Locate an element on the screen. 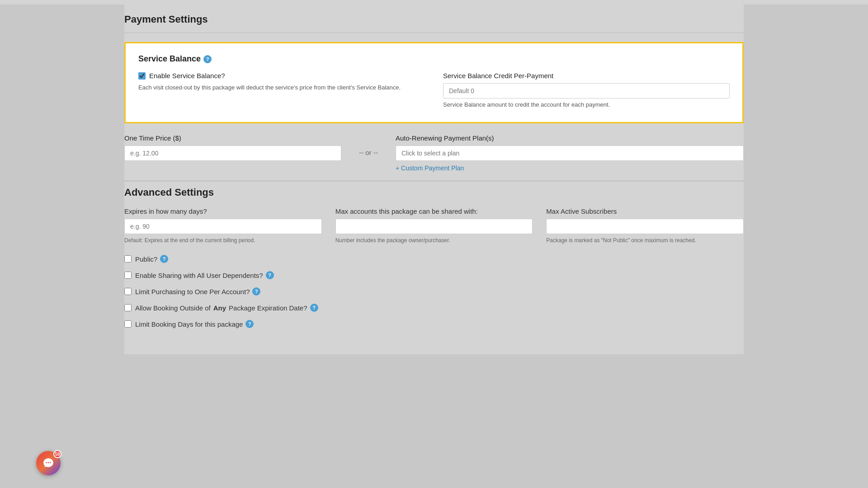 The height and width of the screenshot is (488, 868). max-accounts-helper: Number includes the package owner/purcha… is located at coordinates (434, 240).